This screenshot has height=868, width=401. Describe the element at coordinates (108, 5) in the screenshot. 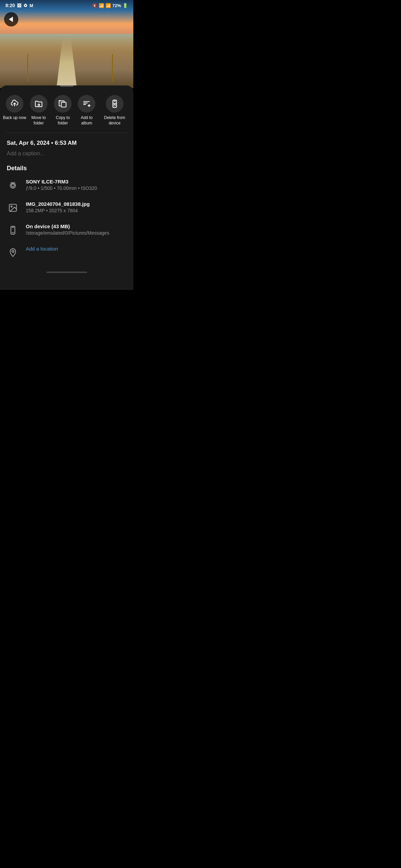

I see `signal-icon: 📶` at that location.